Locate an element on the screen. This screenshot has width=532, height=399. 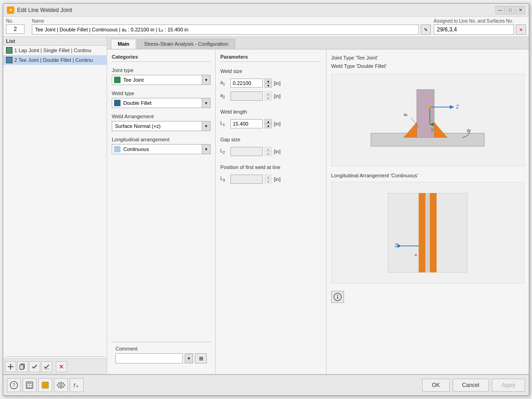
list-item: 1 Lap Joint | Single Fillet | Continu is located at coordinates (55, 51).